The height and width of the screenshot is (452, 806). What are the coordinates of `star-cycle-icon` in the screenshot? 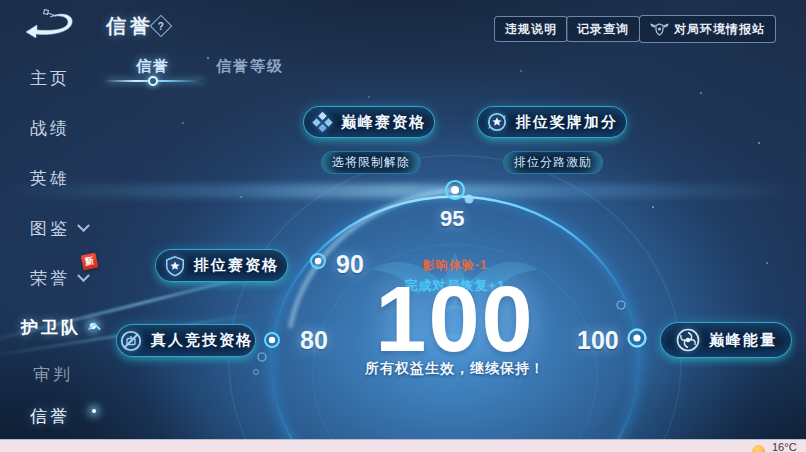 It's located at (497, 122).